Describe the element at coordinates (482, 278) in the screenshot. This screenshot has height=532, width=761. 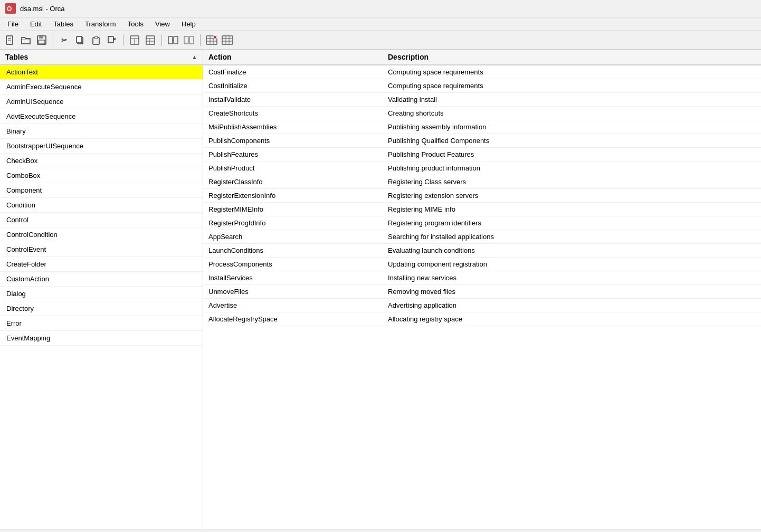
I see `content-row: InstallServicesInstalling new services` at that location.